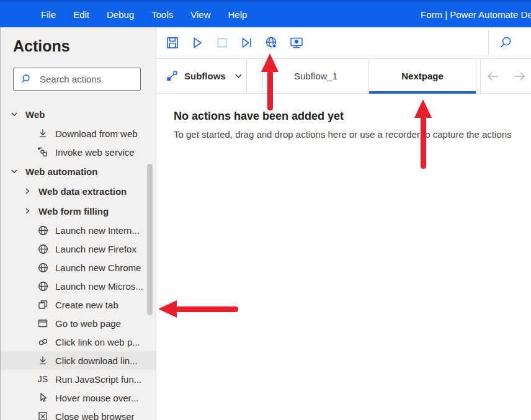 The height and width of the screenshot is (420, 531). What do you see at coordinates (506, 43) in the screenshot?
I see `toolbar-search-button` at bounding box center [506, 43].